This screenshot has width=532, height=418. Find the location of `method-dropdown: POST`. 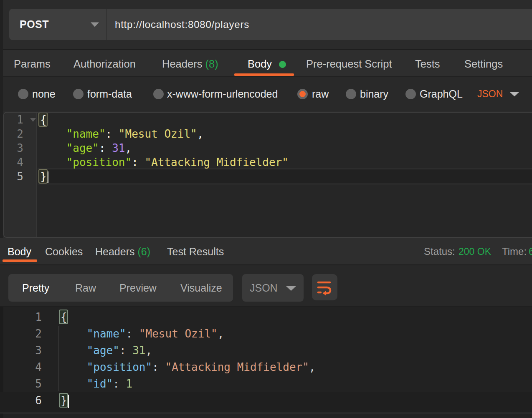

method-dropdown: POST is located at coordinates (58, 24).